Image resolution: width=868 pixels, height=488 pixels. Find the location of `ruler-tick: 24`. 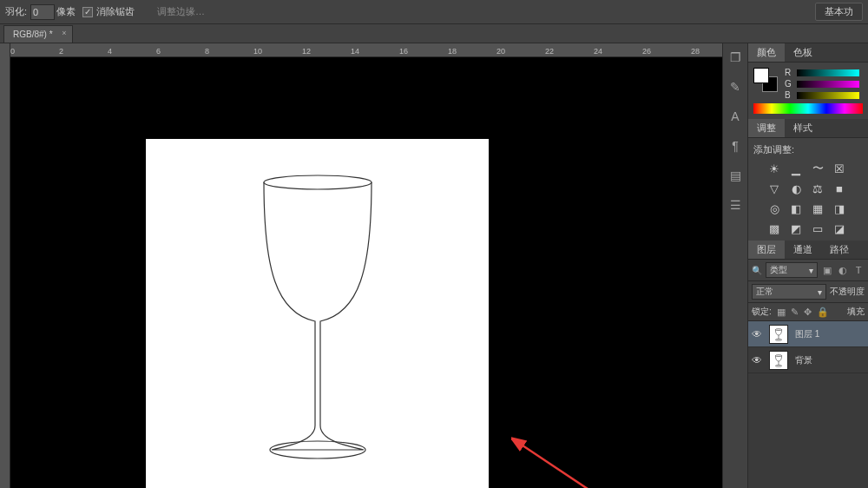

ruler-tick: 24 is located at coordinates (598, 51).